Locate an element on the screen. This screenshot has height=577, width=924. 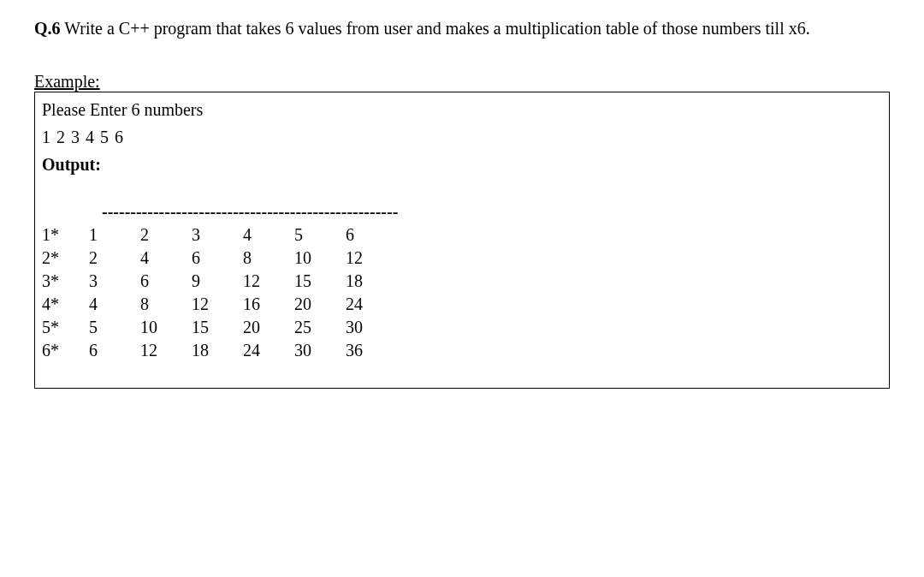
input-values: 1 2 3 4 5 6 is located at coordinates (462, 137).